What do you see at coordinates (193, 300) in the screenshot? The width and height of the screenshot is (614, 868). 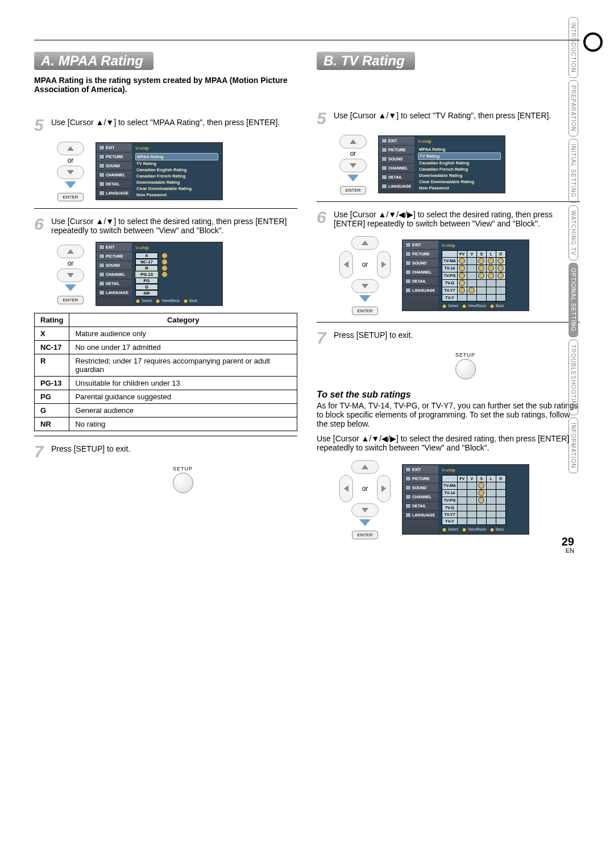 I see `osd-status-back: Back` at bounding box center [193, 300].